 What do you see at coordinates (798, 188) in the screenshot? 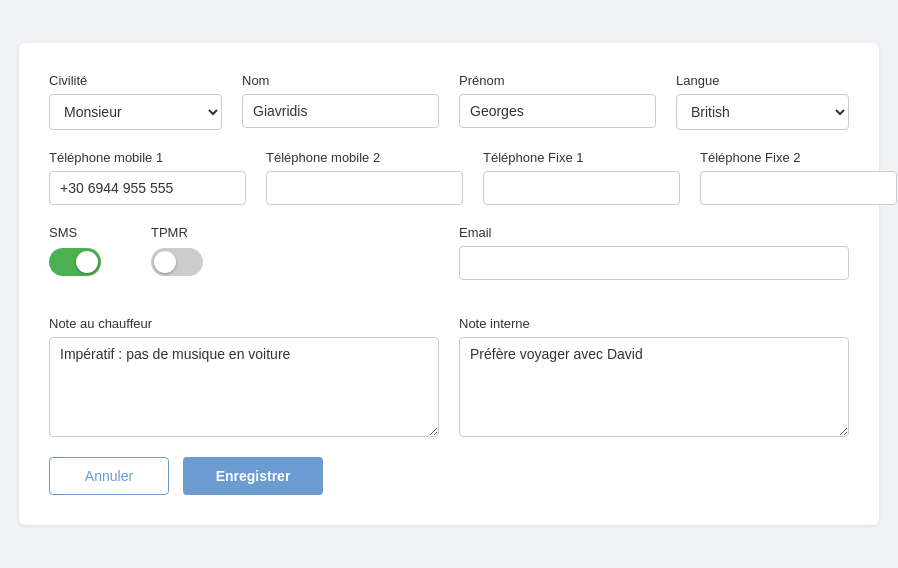
I see `tel-fixe2-input` at bounding box center [798, 188].